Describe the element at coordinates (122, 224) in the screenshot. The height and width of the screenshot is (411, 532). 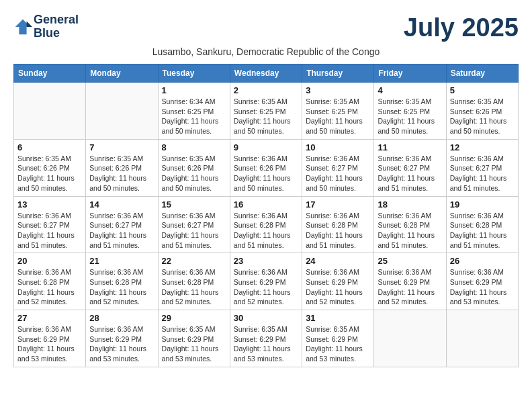
I see `calendar-cell: 14Sunrise: 6:36 AM Sunset: 6:27 PM Dayli…` at that location.